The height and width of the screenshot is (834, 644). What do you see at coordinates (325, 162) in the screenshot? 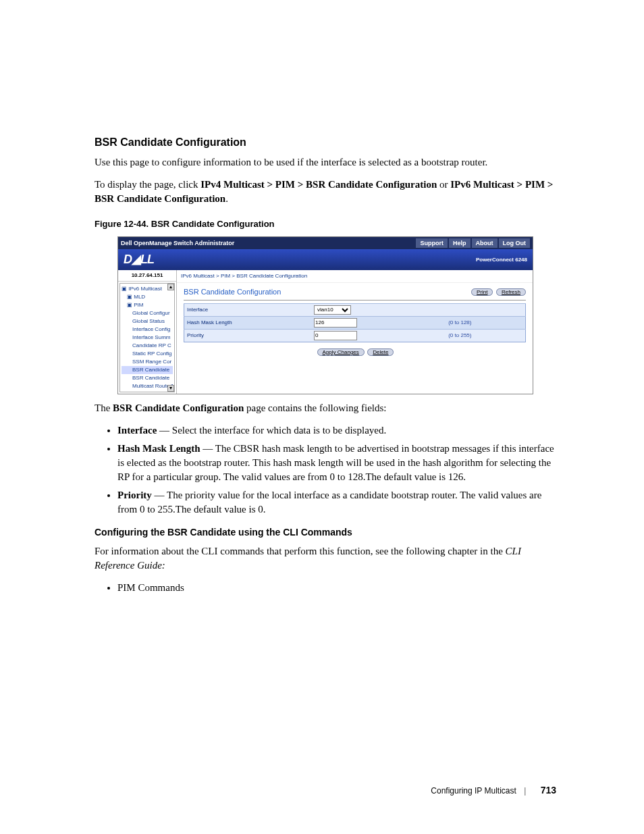
I see `intro-paragraph: Use this page to configure information t…` at bounding box center [325, 162].